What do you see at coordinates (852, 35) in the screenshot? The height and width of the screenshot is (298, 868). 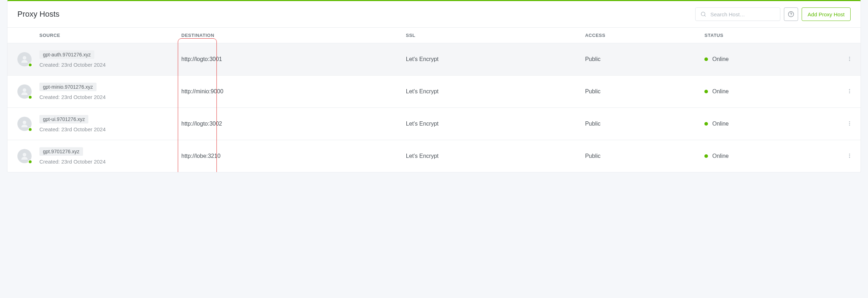 I see `col-actions` at bounding box center [852, 35].